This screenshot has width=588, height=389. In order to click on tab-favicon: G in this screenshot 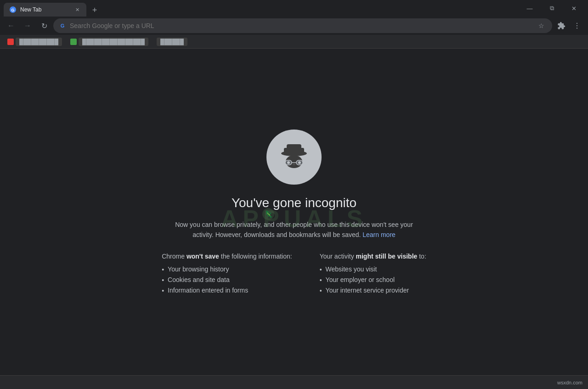, I will do `click(13, 10)`.